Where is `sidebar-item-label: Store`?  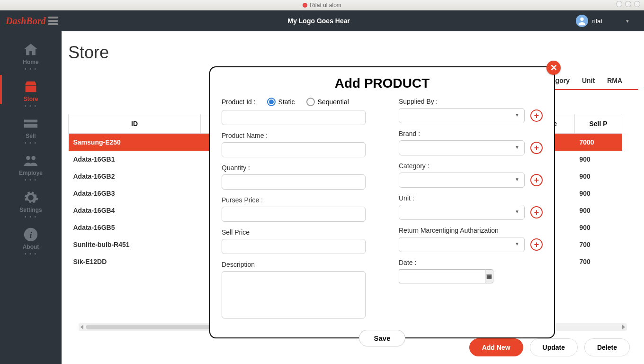
sidebar-item-label: Store is located at coordinates (31, 99).